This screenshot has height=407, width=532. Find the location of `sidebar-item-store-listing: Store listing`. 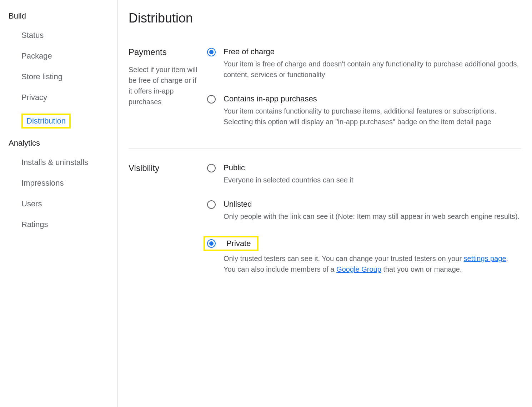

sidebar-item-store-listing: Store listing is located at coordinates (59, 77).